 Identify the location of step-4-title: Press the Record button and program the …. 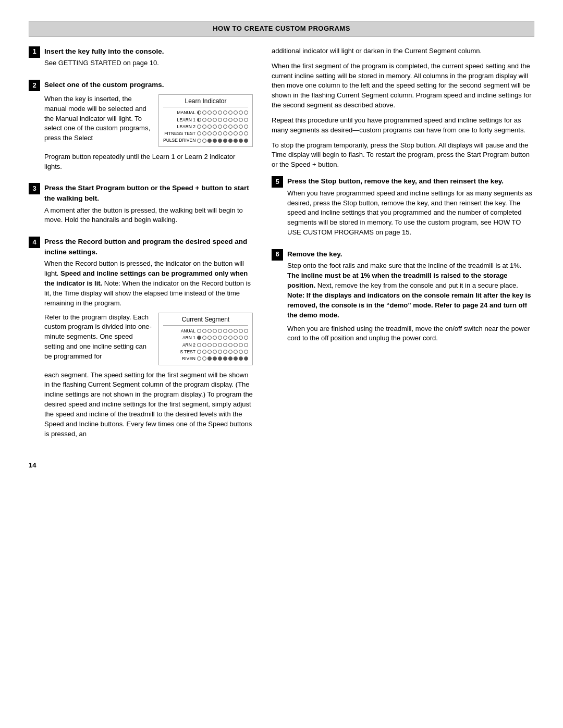
(149, 247).